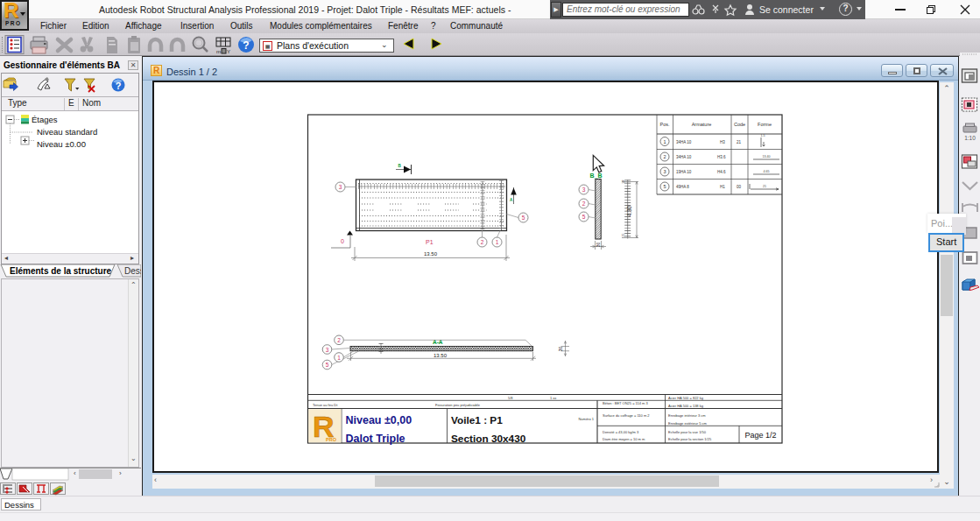 This screenshot has height=521, width=980. I want to click on svg-text: P1, so click(429, 242).